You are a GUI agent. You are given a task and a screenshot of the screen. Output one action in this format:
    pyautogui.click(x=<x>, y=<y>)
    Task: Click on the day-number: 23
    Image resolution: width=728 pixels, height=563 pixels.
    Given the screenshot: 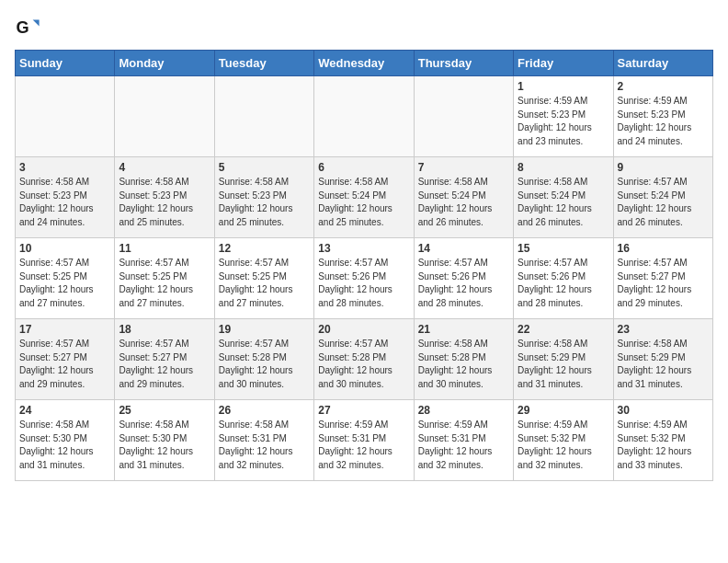 What is the action you would take?
    pyautogui.click(x=664, y=329)
    